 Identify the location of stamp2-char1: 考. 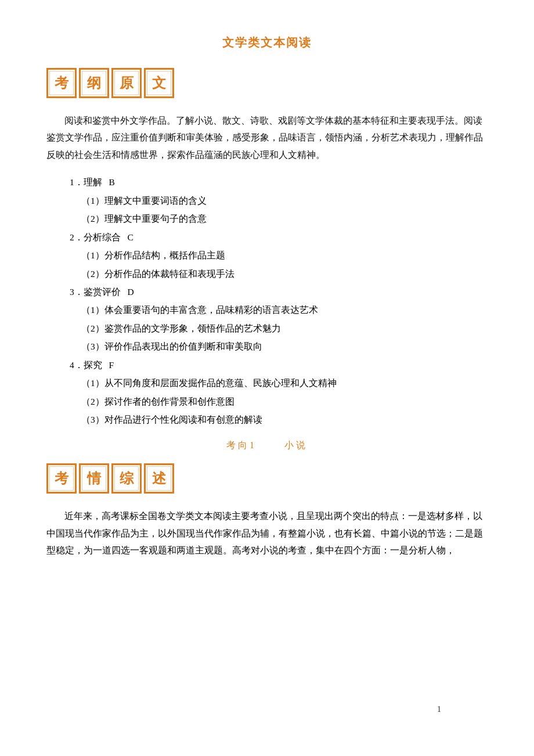
(62, 478).